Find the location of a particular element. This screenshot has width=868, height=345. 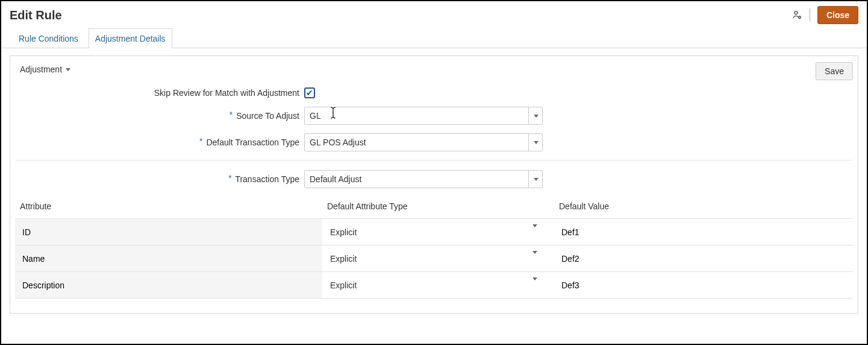

tab-adjustment-details: Adjustment Details is located at coordinates (130, 39).